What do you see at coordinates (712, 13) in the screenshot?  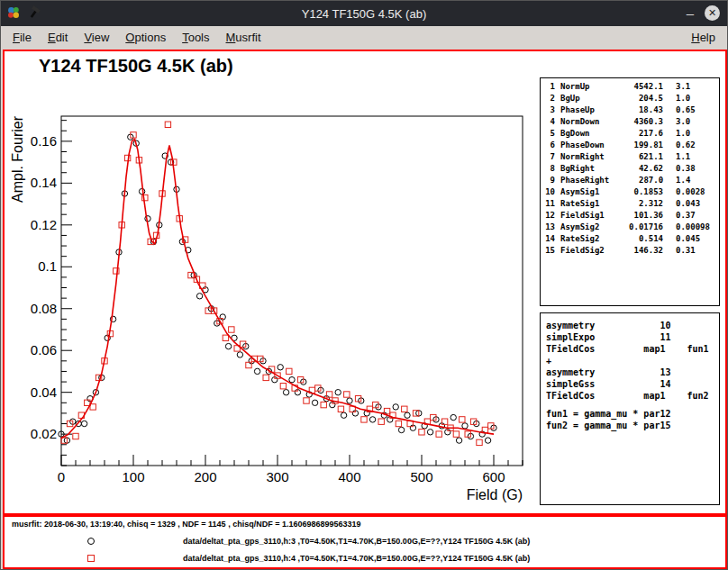 I see `close-button: ✕` at bounding box center [712, 13].